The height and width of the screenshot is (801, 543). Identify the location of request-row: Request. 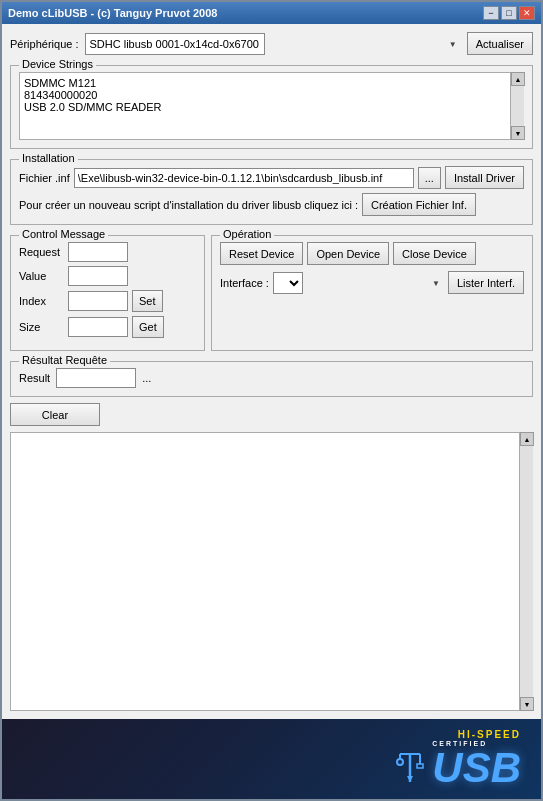
(108, 252).